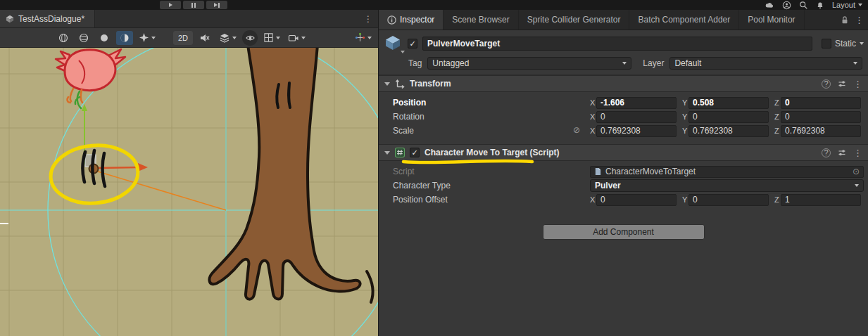 Image resolution: width=868 pixels, height=336 pixels. I want to click on tab-label: Scene Browser, so click(480, 20).